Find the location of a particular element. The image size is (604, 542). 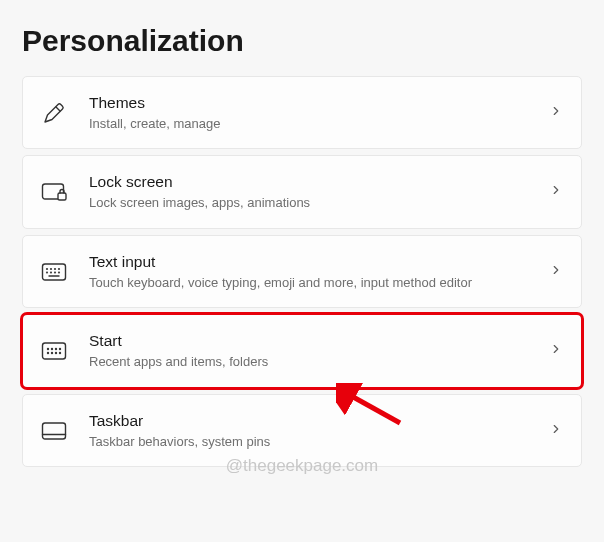

row-title: Themes is located at coordinates (313, 104).